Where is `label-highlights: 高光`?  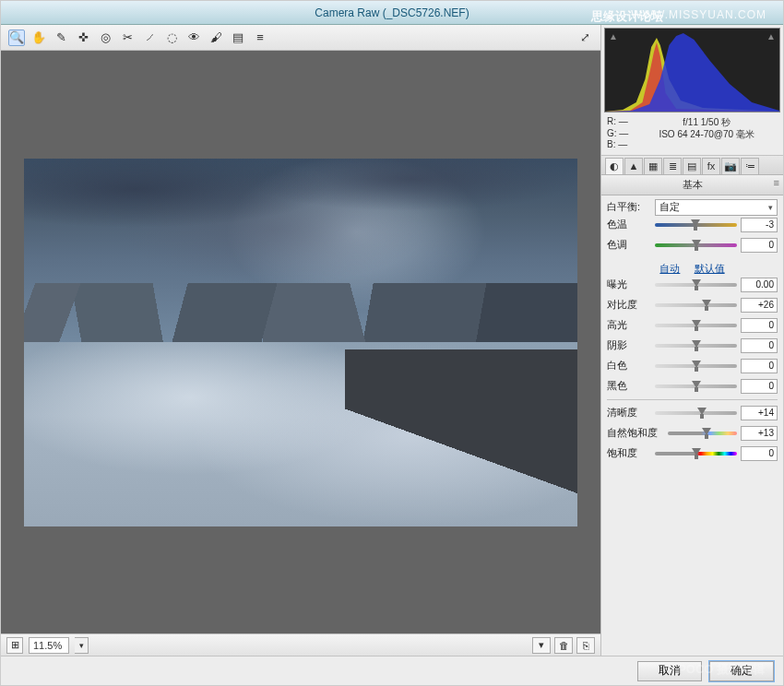 label-highlights: 高光 is located at coordinates (629, 325).